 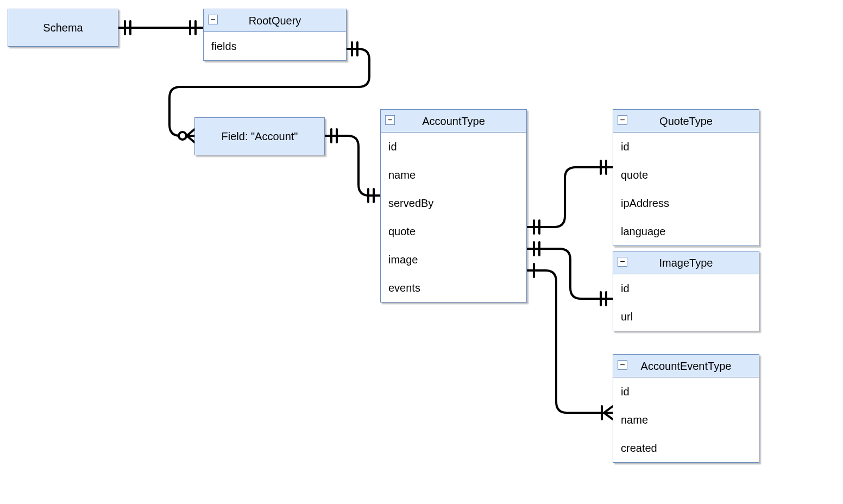 I want to click on field-row: language, so click(x=686, y=231).